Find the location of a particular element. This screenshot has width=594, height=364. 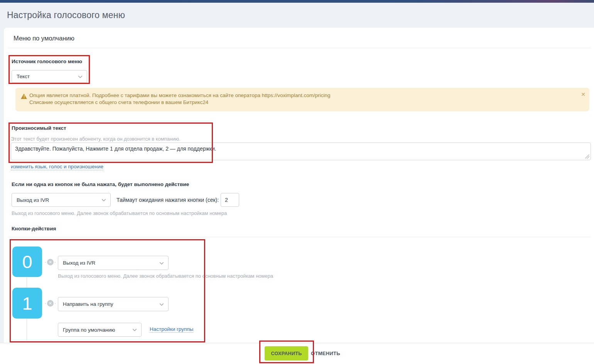

save-button: СОХРАНИТЬ is located at coordinates (286, 354).